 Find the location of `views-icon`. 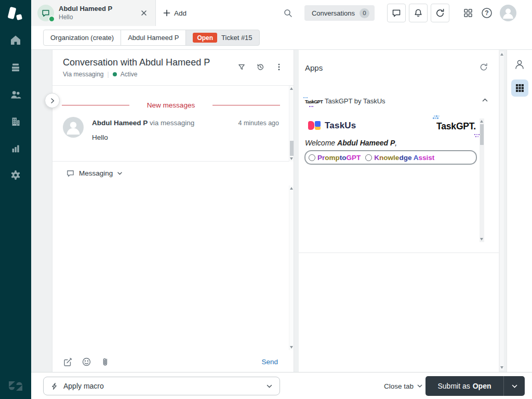

views-icon is located at coordinates (16, 67).